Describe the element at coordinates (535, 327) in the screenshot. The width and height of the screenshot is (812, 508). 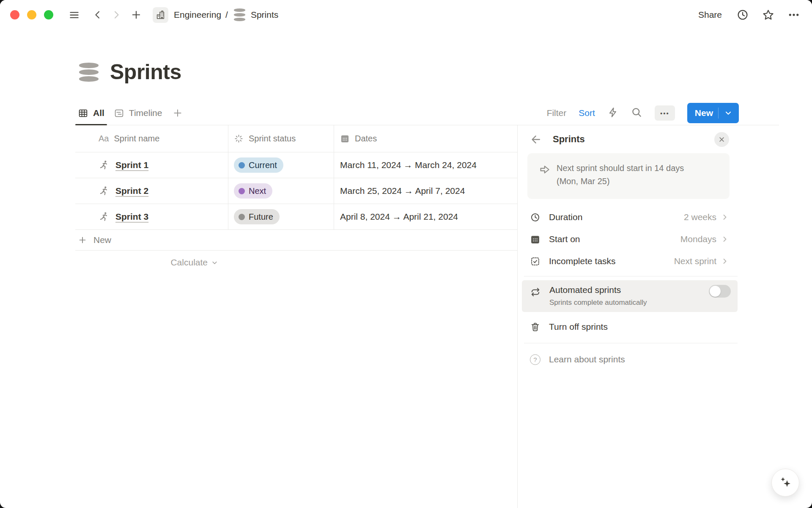
I see `trash-icon` at that location.